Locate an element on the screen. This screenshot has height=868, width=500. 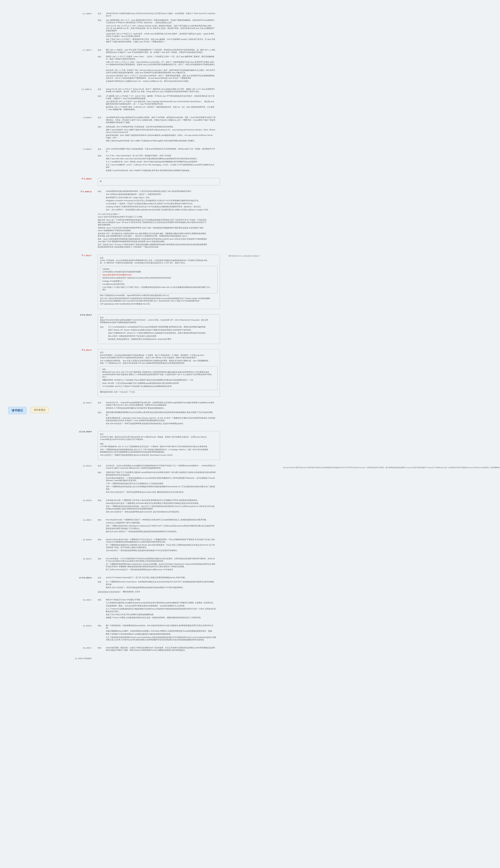
item: Records类型是一个从为可提的特性,它可以保Java类更简设行能的Java类… is located at coordinates (161, 560).